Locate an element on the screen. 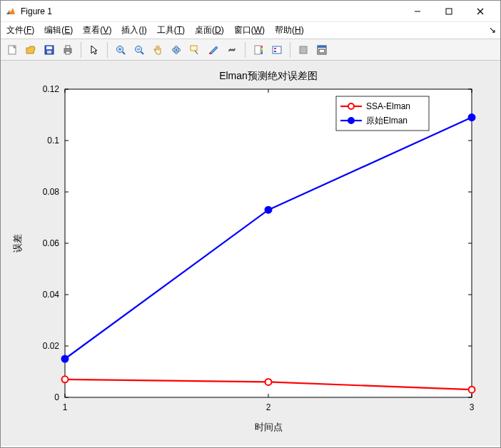 Image resolution: width=501 pixels, height=448 pixels. maximize-button is located at coordinates (449, 11).